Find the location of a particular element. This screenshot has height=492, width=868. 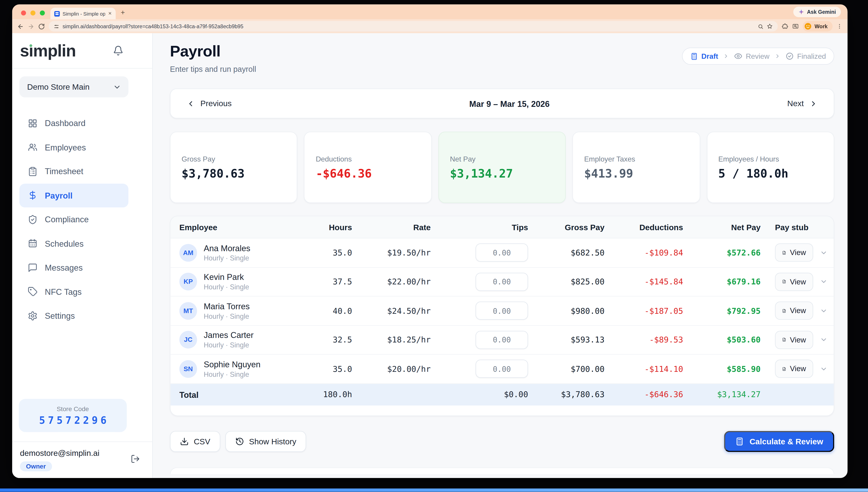

profile-avatar-icon is located at coordinates (808, 26).